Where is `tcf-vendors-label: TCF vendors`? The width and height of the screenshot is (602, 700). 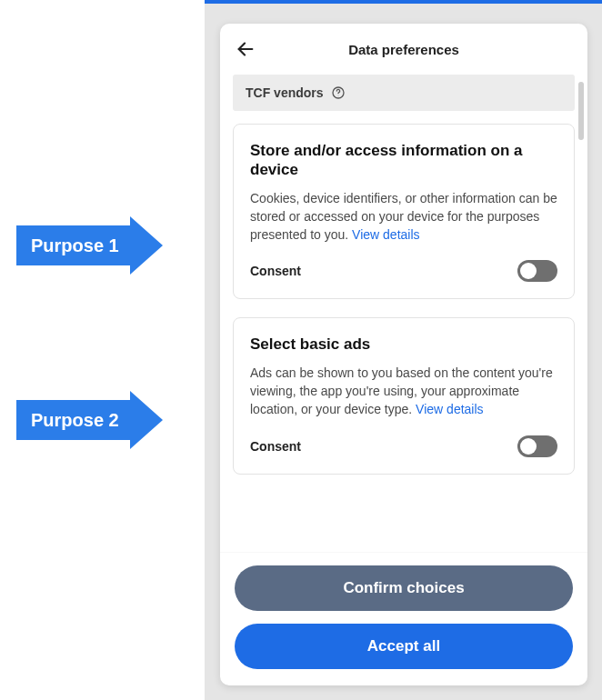
tcf-vendors-label: TCF vendors is located at coordinates (285, 93).